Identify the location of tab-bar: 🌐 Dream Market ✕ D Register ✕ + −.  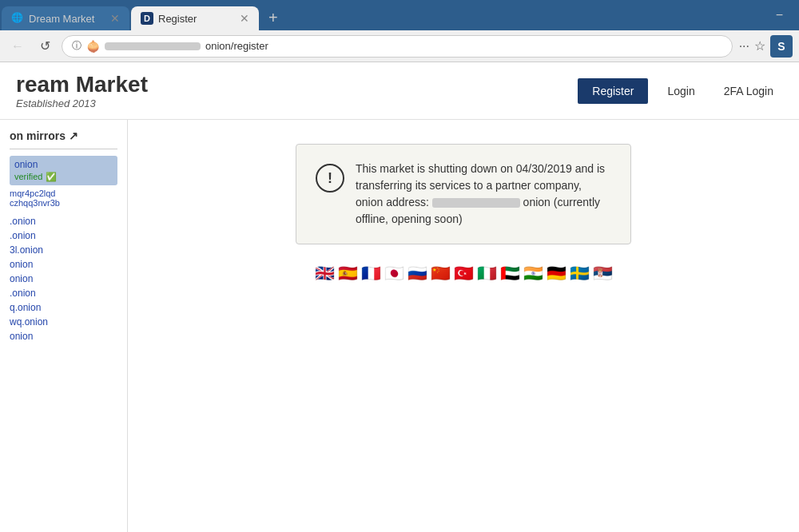
(400, 15).